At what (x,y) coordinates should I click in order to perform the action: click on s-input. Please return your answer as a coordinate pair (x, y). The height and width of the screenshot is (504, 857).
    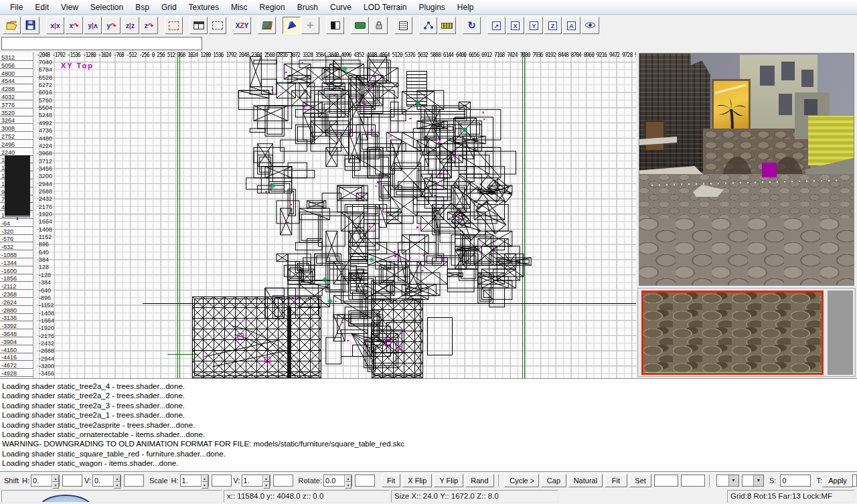
    Looking at the image, I should click on (795, 481).